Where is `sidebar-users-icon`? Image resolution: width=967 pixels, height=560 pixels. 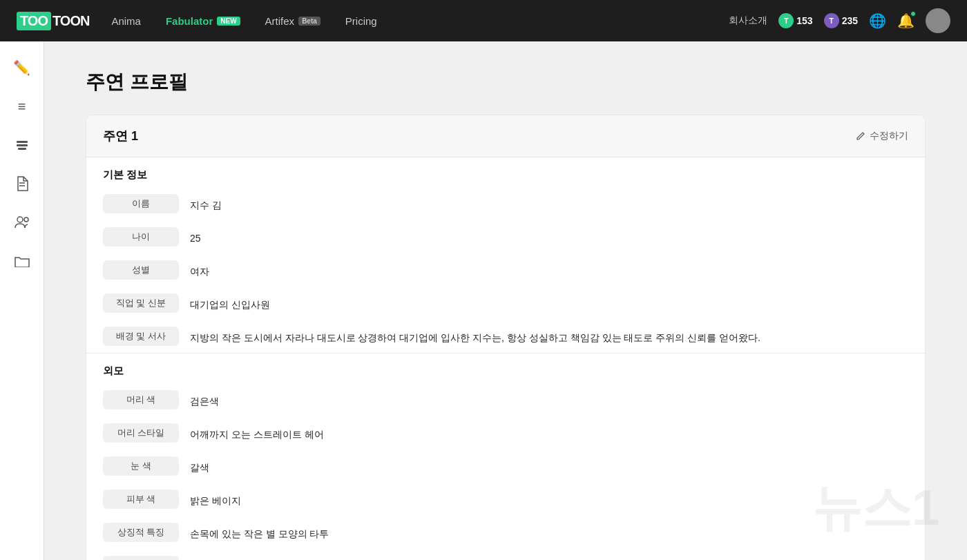
sidebar-users-icon is located at coordinates (22, 222).